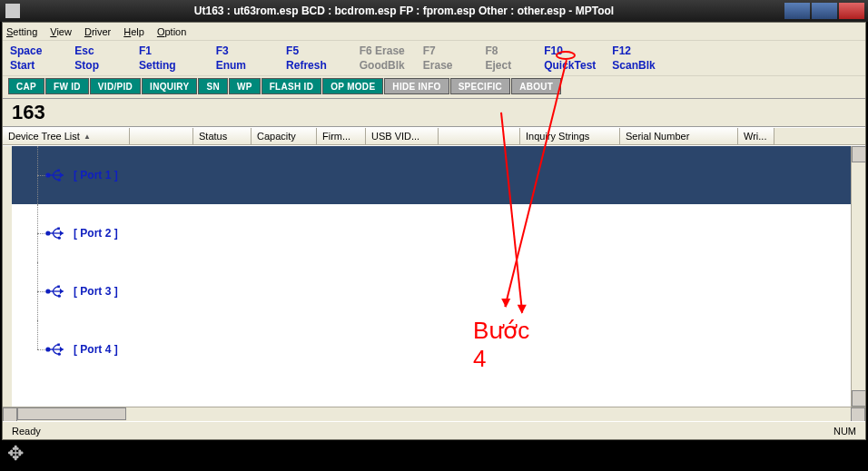 This screenshot has width=868, height=471. Describe the element at coordinates (292, 86) in the screenshot. I see `toolbar-flash-id: FLASH ID` at that location.